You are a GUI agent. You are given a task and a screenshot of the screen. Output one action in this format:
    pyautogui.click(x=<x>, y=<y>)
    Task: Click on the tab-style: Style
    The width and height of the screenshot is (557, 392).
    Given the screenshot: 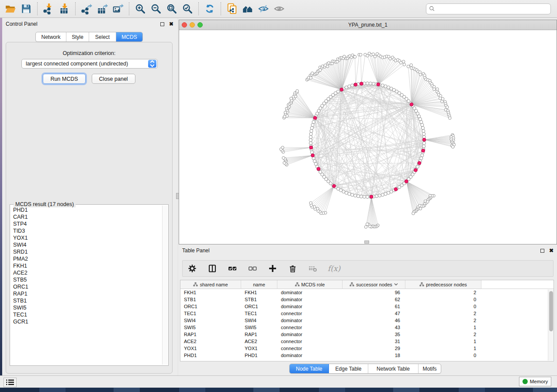 What is the action you would take?
    pyautogui.click(x=78, y=37)
    